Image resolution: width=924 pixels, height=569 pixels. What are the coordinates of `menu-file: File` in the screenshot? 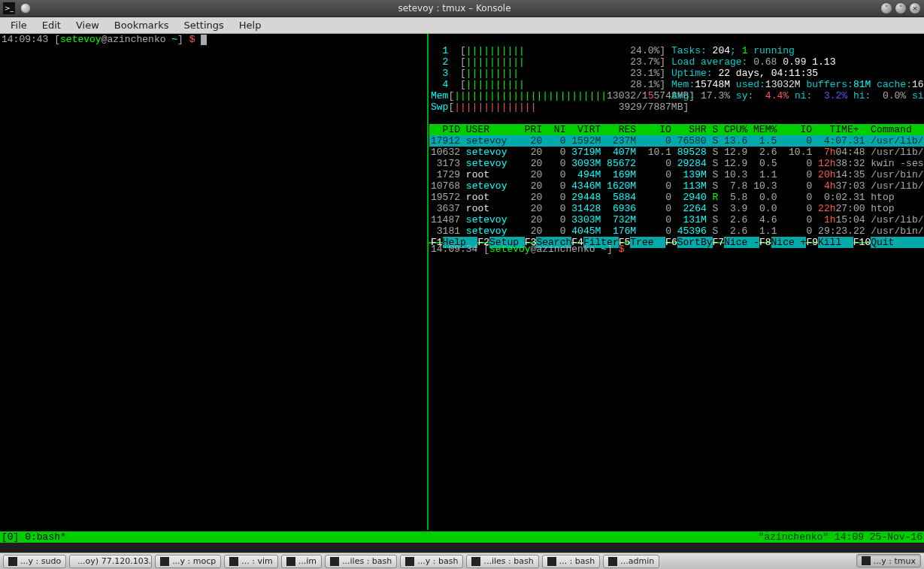 It's located at (19, 26).